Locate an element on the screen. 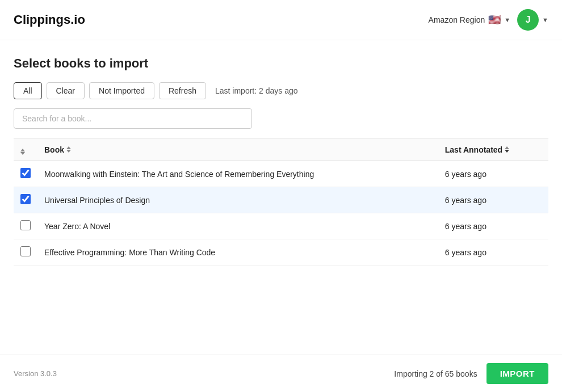 The image size is (562, 392). col-book-header: Book is located at coordinates (238, 150).